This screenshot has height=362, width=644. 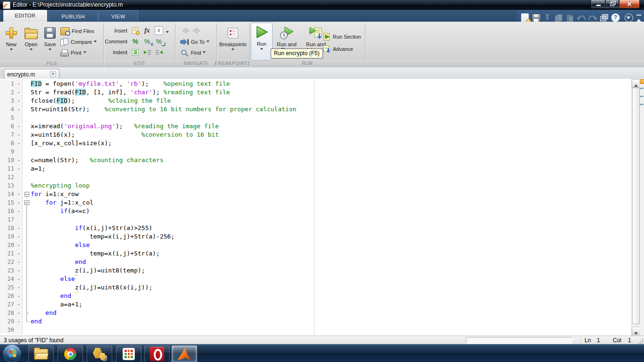 I want to click on taskbar-chrome-button, so click(x=70, y=354).